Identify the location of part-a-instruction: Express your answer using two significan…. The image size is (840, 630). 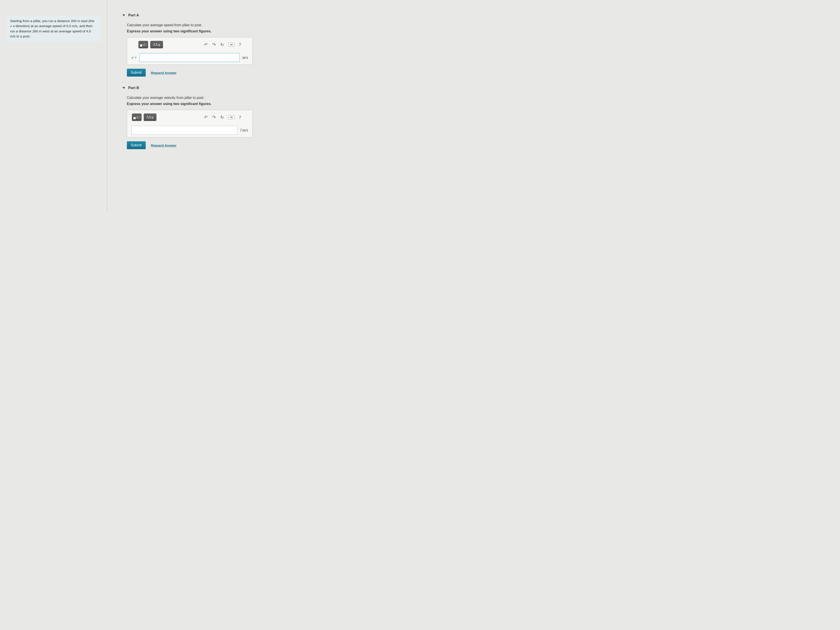
(200, 31).